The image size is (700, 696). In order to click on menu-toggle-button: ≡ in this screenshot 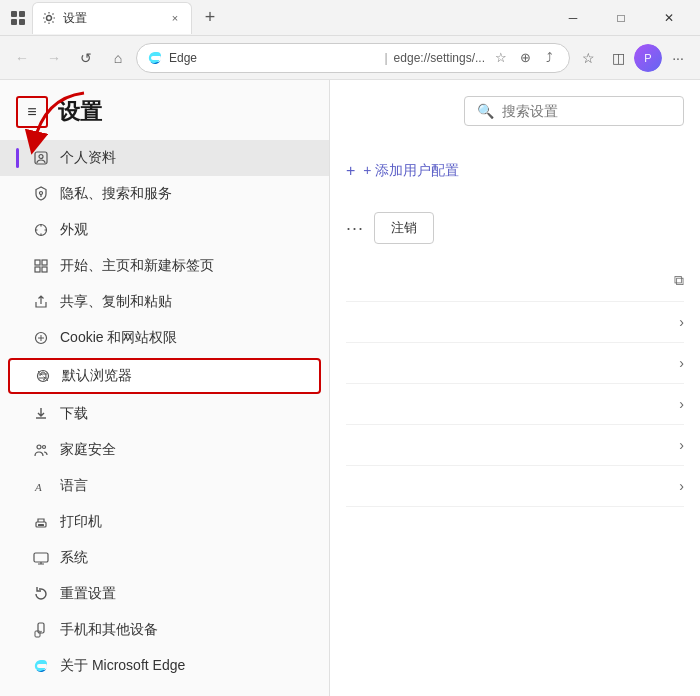, I will do `click(32, 112)`.